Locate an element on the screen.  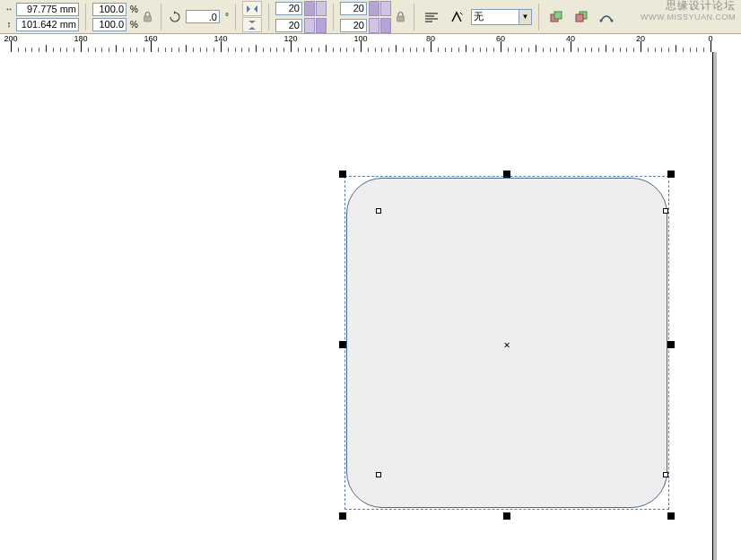
height-icon: ↕ is located at coordinates (9, 24).